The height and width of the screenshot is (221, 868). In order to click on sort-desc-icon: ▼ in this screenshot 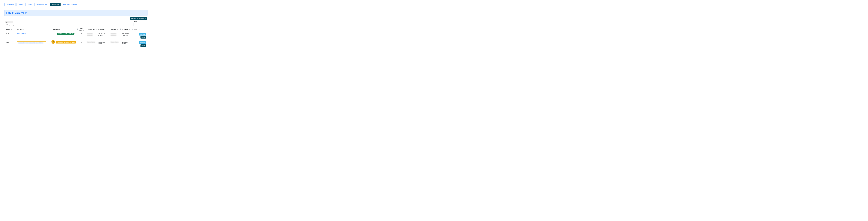, I will do `click(15, 29)`.